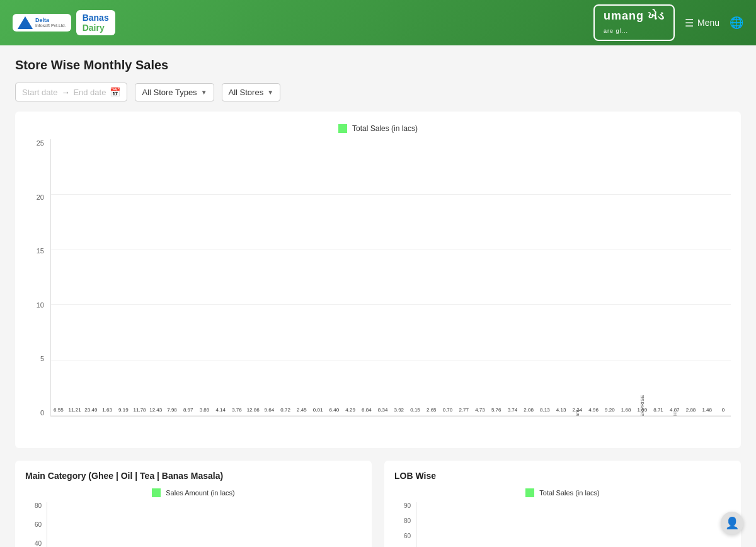  Describe the element at coordinates (37, 251) in the screenshot. I see `y-axis-label: 15` at that location.